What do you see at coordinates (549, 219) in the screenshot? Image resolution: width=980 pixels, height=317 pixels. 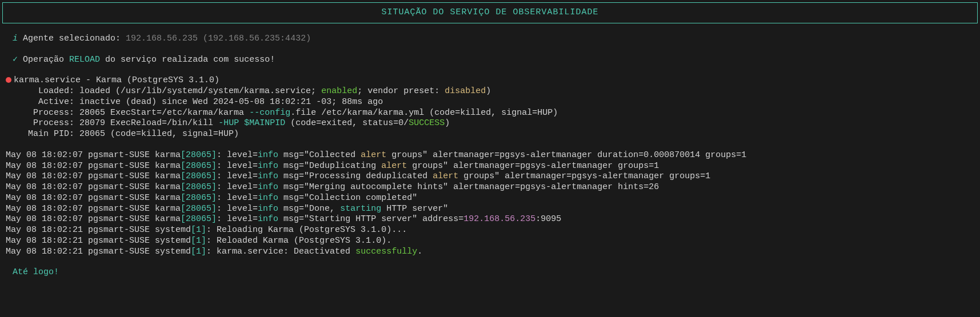 I see `log-post: :9095` at bounding box center [549, 219].